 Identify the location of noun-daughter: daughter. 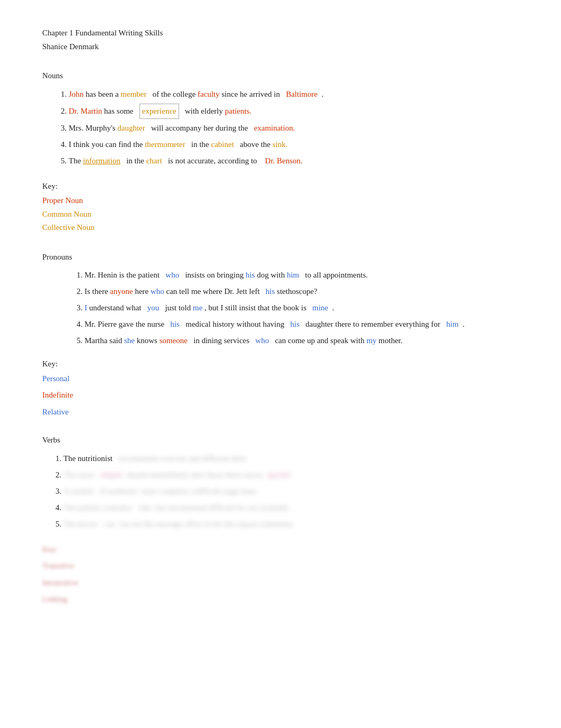
(131, 128).